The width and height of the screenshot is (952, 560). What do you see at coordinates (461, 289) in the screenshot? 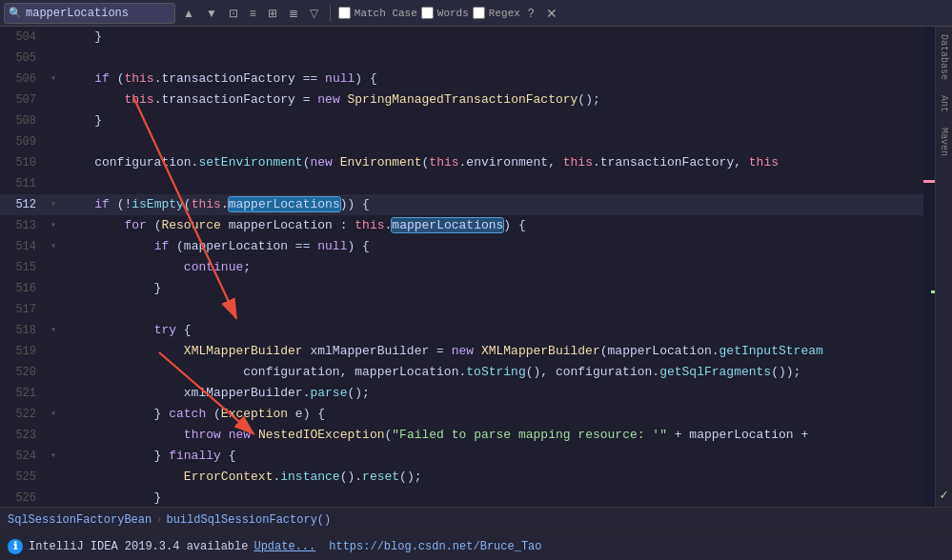
I see `table-row: 516 }` at bounding box center [461, 289].